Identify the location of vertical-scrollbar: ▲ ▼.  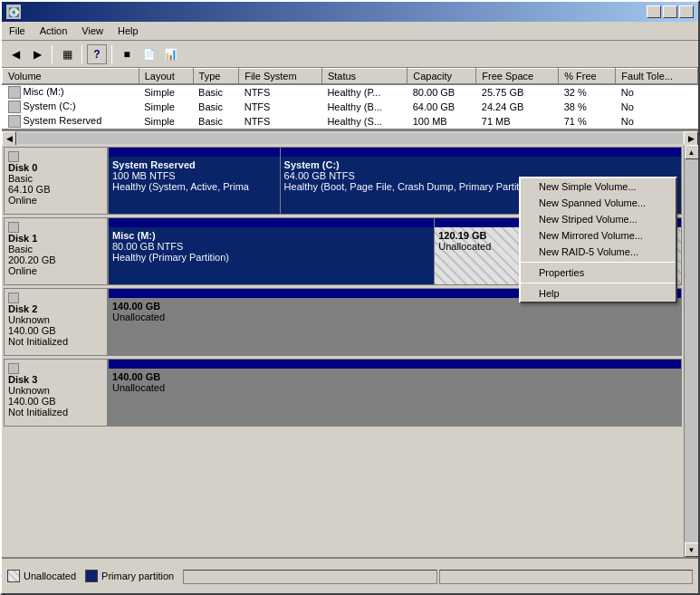
(691, 351).